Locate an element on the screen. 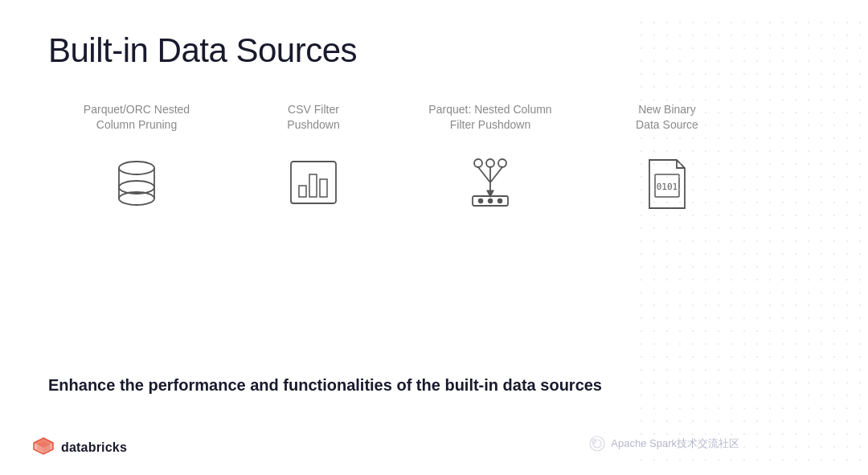  description-section: Enhance the performance and functionalit… is located at coordinates (434, 386).